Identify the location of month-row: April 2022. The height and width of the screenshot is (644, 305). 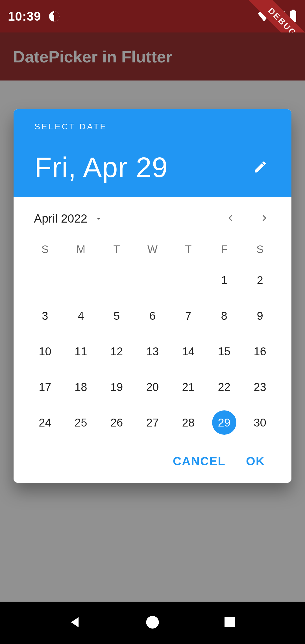
(152, 219).